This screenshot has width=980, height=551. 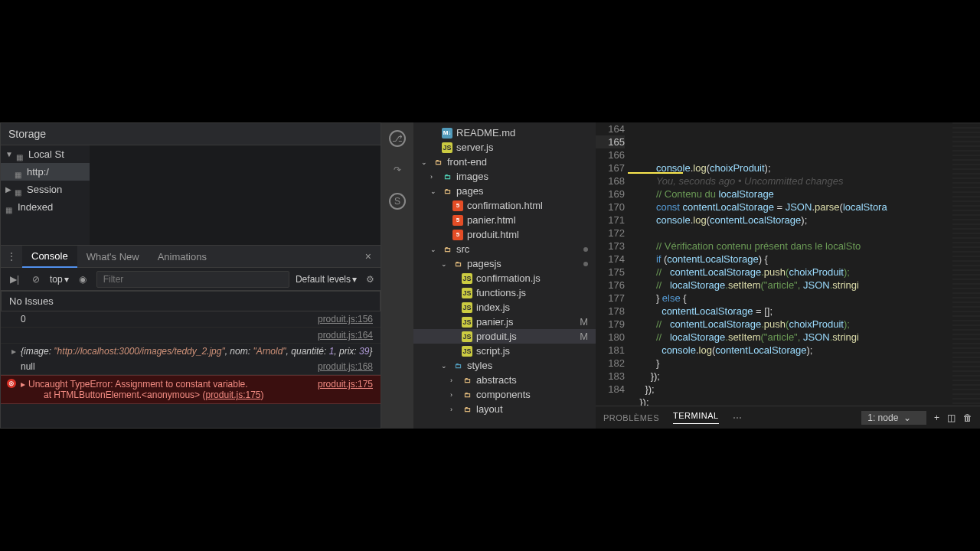 I want to click on console-log-area: 0 produit.js:156 produit.js:164 {image: …, so click(x=191, y=370).